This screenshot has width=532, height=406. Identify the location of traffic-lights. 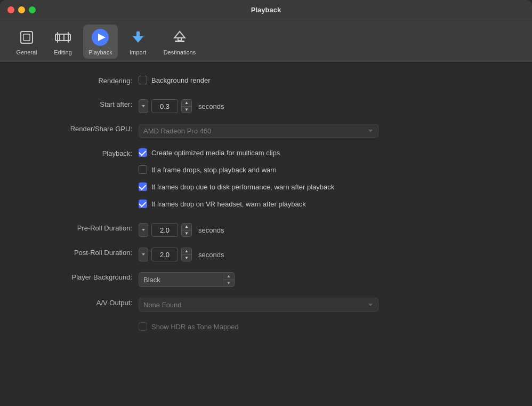
(21, 10).